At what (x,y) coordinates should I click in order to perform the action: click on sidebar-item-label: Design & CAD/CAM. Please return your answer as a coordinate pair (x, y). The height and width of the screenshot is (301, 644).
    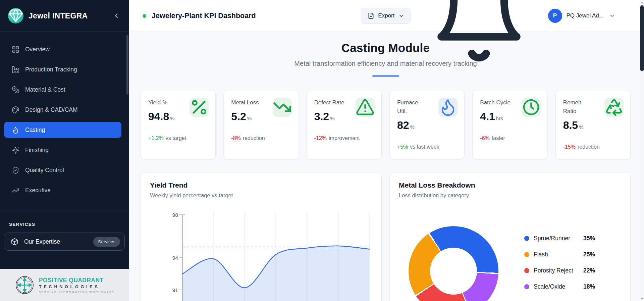
    Looking at the image, I should click on (52, 110).